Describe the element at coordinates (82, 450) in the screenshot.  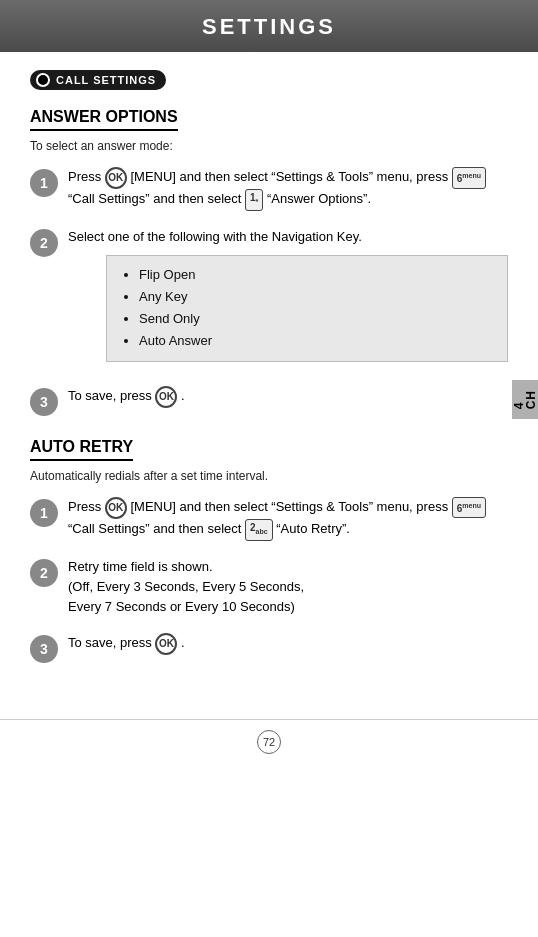
I see `auto-retry-heading: AUTO RETRY` at that location.